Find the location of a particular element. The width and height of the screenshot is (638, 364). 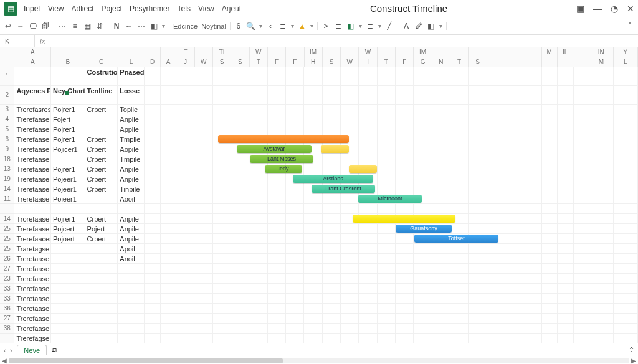

row-header: 4 is located at coordinates (7, 119).